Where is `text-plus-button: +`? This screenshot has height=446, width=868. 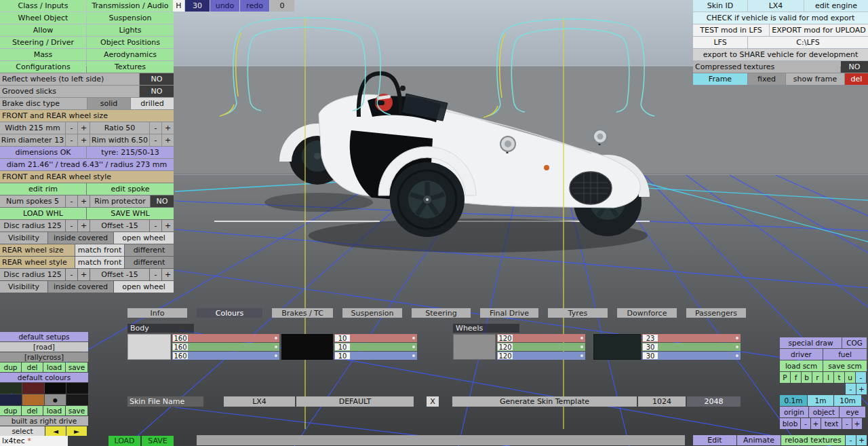 text-plus-button: + is located at coordinates (857, 424).